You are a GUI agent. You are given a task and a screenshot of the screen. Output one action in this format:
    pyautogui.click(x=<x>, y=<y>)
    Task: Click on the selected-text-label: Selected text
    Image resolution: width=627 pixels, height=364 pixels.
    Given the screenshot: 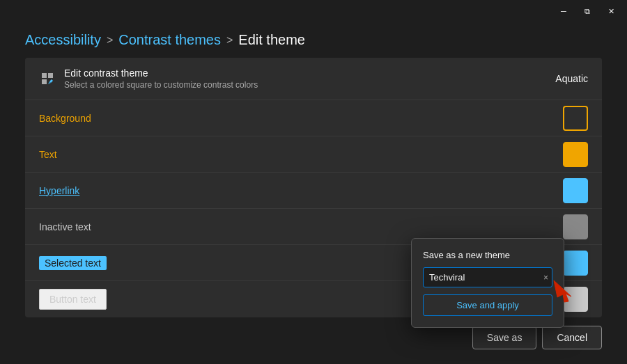 What is the action you would take?
    pyautogui.click(x=72, y=263)
    